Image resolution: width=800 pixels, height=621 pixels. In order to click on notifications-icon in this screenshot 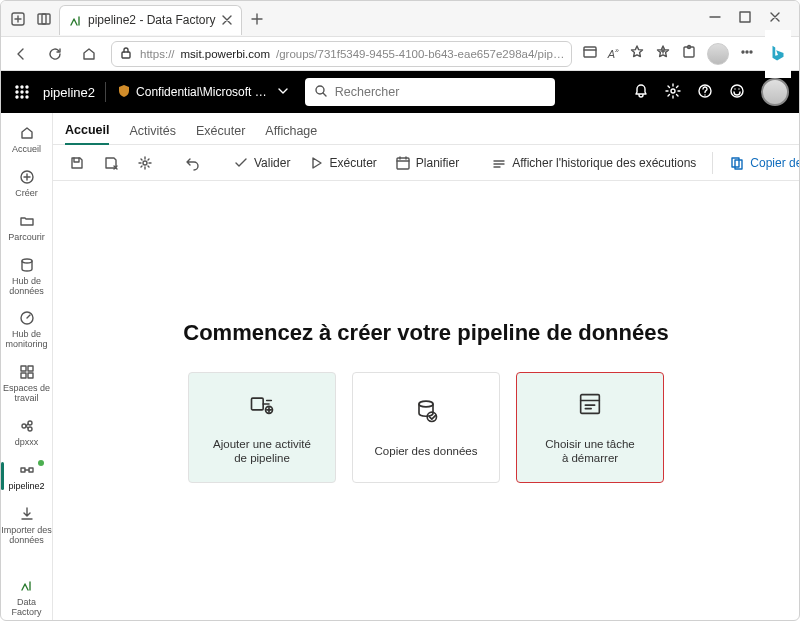, I will do `click(641, 92)`.